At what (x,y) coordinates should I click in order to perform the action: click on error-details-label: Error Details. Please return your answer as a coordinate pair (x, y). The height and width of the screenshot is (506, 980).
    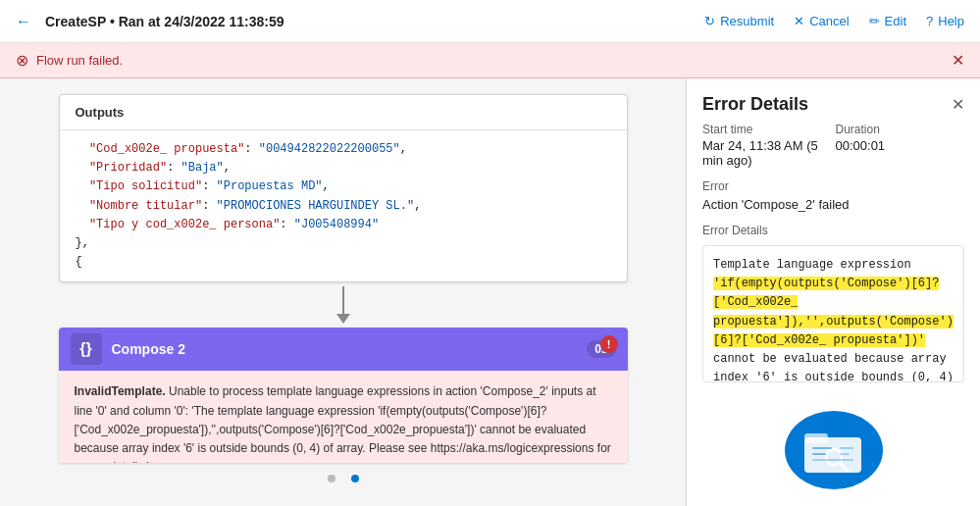
    Looking at the image, I should click on (834, 230).